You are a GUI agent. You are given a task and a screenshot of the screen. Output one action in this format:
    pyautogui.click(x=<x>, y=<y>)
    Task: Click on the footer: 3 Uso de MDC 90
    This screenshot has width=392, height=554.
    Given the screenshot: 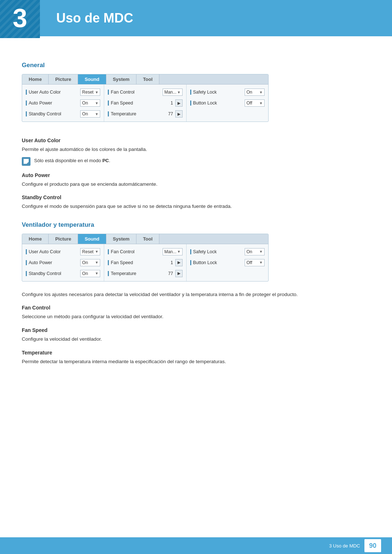 What is the action you would take?
    pyautogui.click(x=196, y=546)
    